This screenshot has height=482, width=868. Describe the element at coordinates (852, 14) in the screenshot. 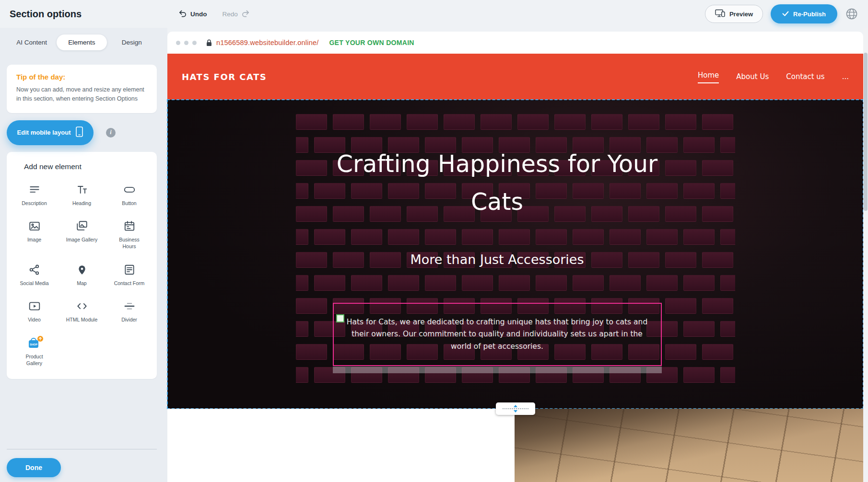

I see `language-globe-button` at that location.